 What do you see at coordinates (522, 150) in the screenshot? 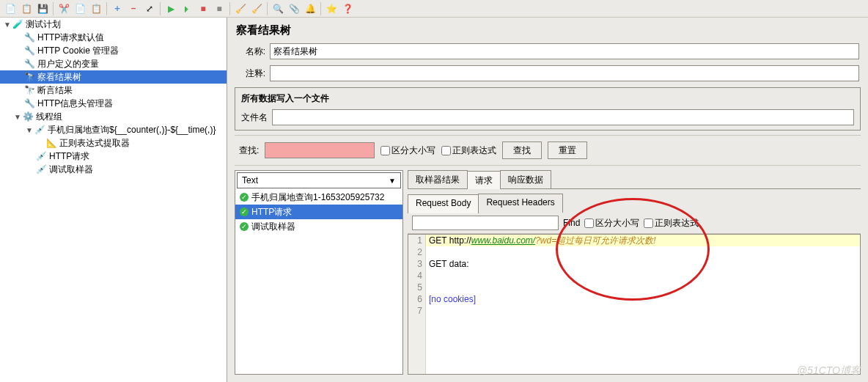
I see `search-button: 查找` at bounding box center [522, 150].